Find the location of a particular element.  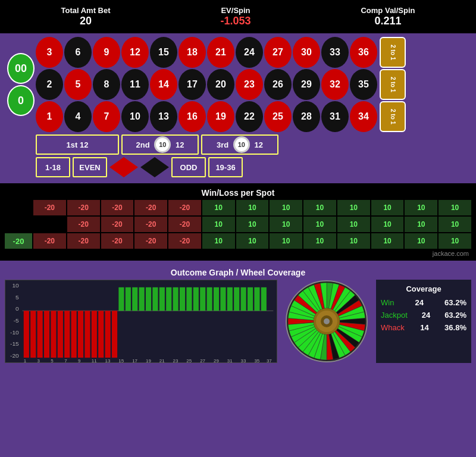

total-amt-bet-value: 20 is located at coordinates (86, 21).